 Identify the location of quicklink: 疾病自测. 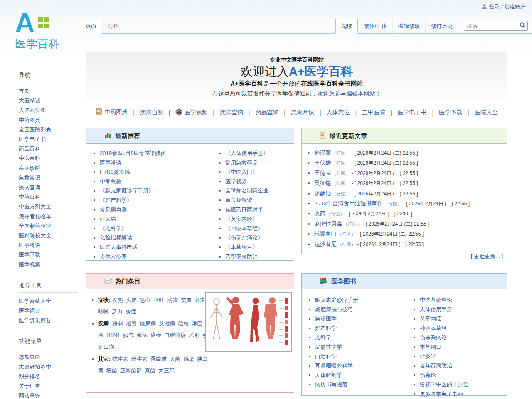
(152, 113).